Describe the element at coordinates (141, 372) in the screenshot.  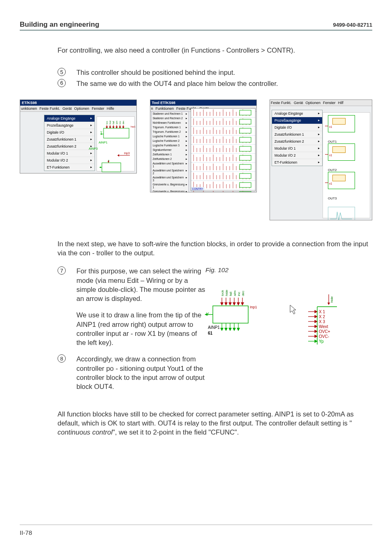
I see `step-text: Accordingly, we draw a connection from c…` at that location.